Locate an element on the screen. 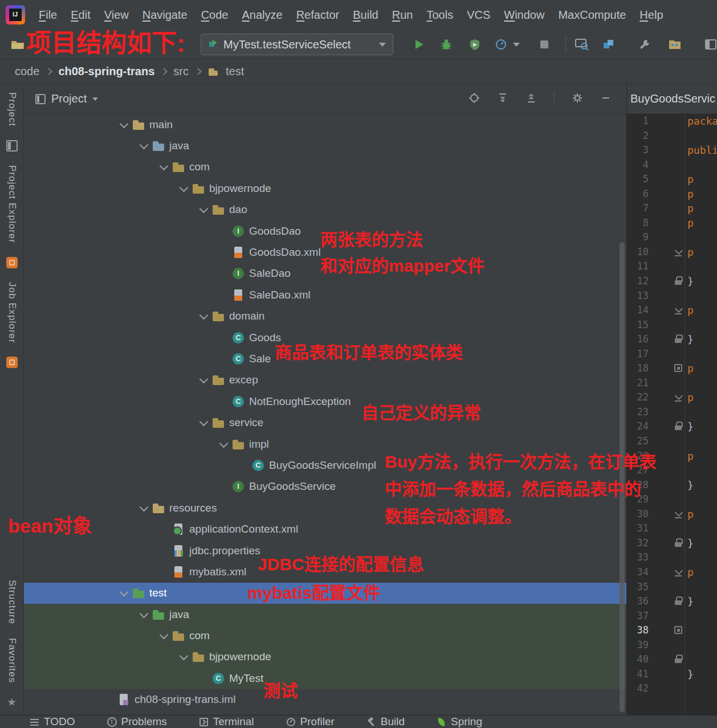  tree-item-BuyGoodsService: BuyGoodsService is located at coordinates (325, 486).